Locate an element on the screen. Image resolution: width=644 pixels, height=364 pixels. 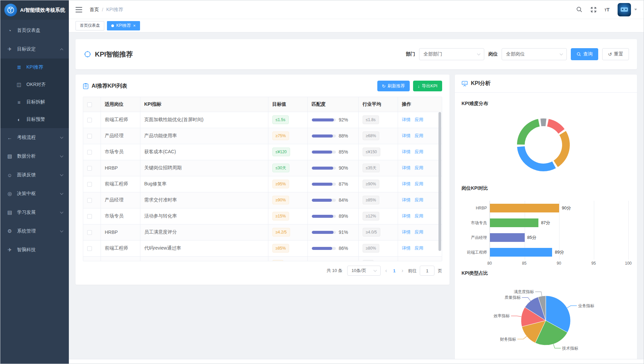
cell-kpi: 产品功能使用率 is located at coordinates (204, 136).